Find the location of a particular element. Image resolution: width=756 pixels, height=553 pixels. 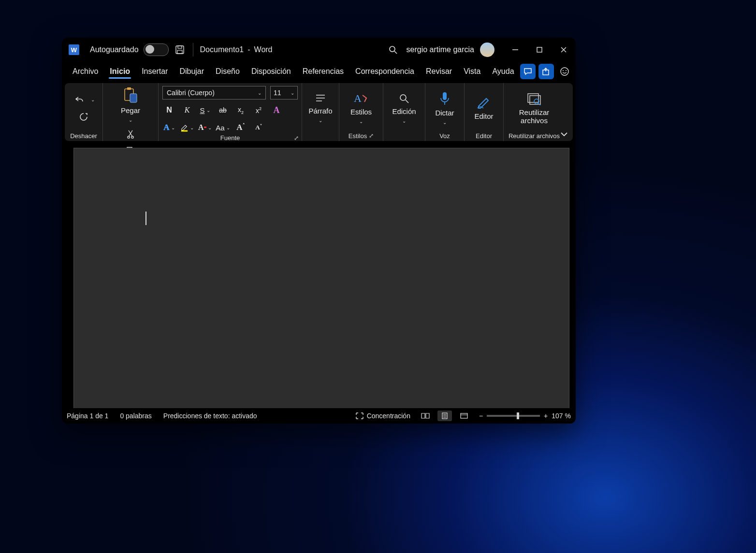

zoom-slider is located at coordinates (513, 416).